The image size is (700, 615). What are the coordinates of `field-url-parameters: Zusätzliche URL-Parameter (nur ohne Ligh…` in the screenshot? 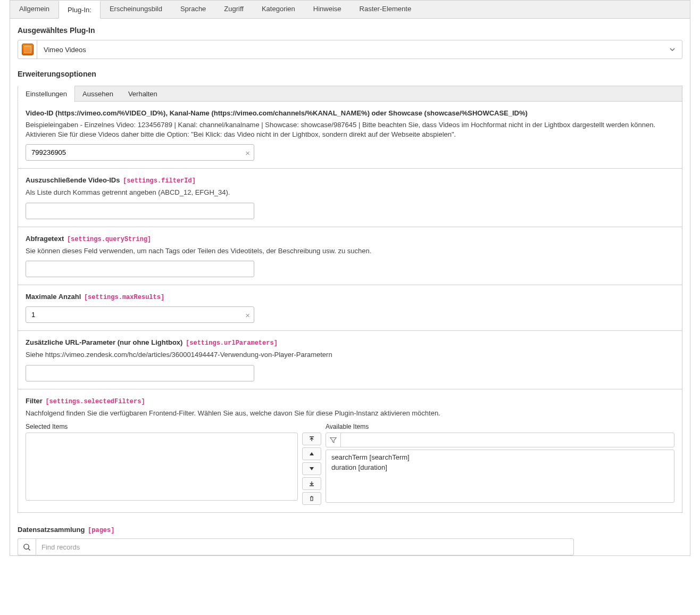 It's located at (350, 360).